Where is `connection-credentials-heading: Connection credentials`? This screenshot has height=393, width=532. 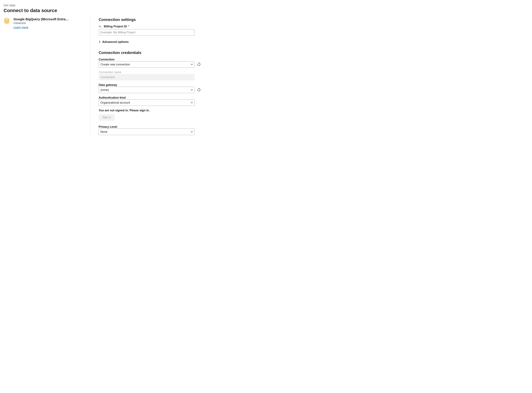
connection-credentials-heading: Connection credentials is located at coordinates (313, 53).